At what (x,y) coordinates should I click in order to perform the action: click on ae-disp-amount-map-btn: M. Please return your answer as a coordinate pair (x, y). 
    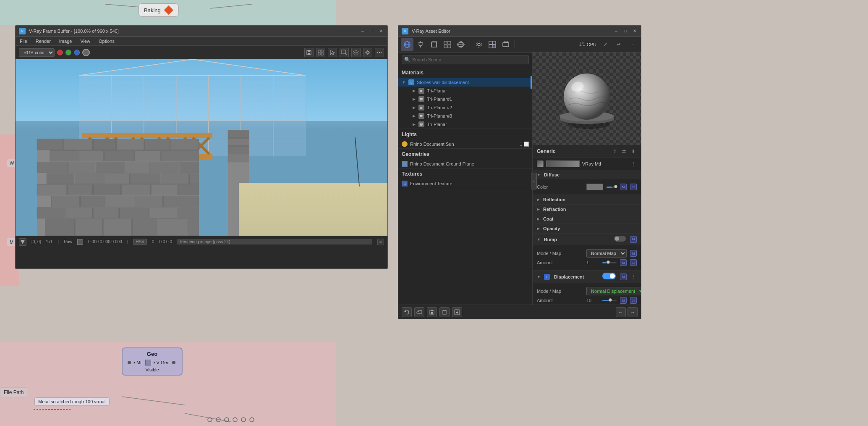
    Looking at the image, I should click on (623, 300).